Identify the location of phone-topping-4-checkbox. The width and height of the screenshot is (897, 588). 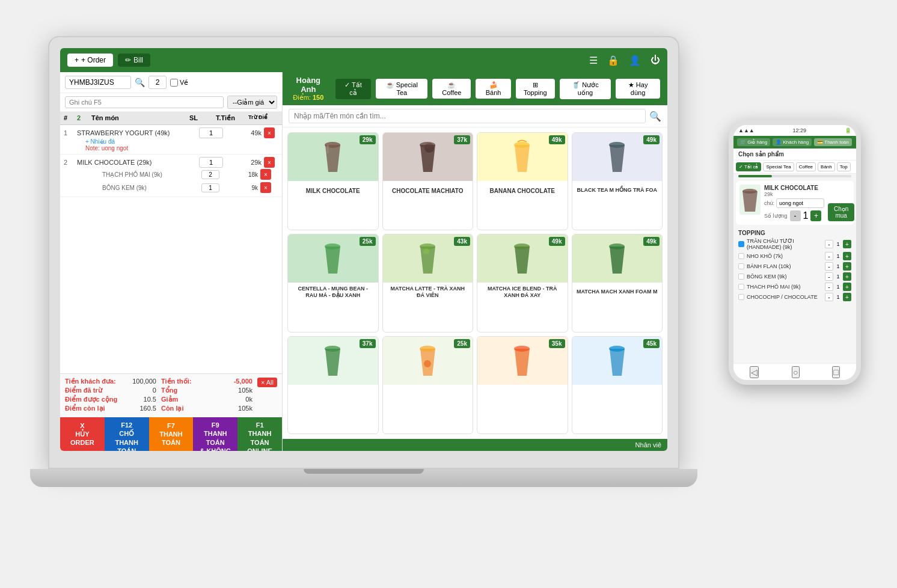
(741, 277).